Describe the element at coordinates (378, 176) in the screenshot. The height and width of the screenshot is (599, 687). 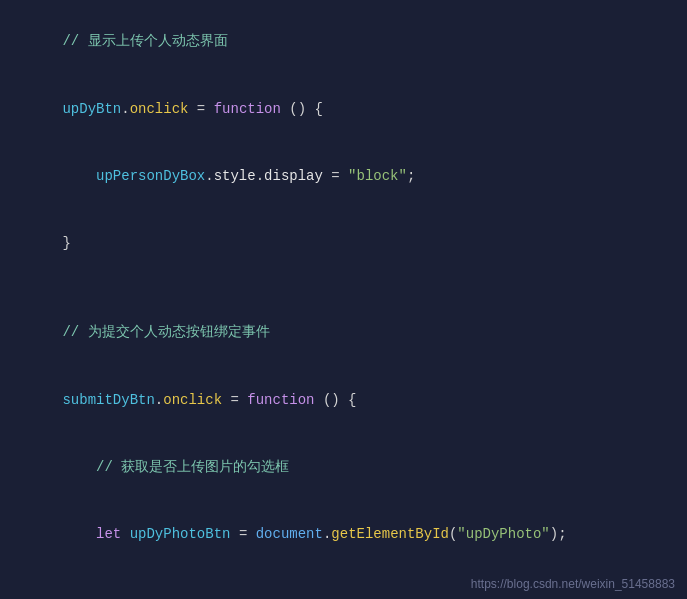
I see `string: "block"` at that location.